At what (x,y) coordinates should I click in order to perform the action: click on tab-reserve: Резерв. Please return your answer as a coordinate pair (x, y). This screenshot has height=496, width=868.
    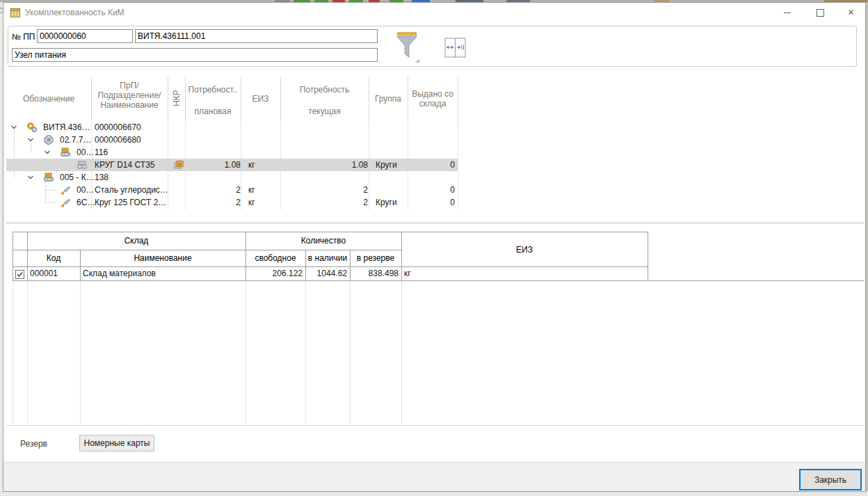
    Looking at the image, I should click on (33, 444).